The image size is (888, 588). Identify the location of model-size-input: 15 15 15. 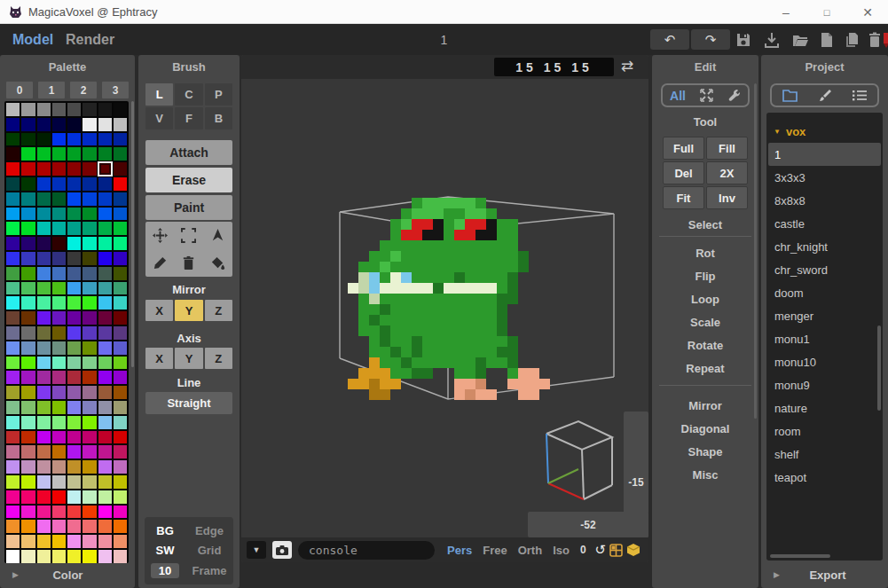
(554, 67).